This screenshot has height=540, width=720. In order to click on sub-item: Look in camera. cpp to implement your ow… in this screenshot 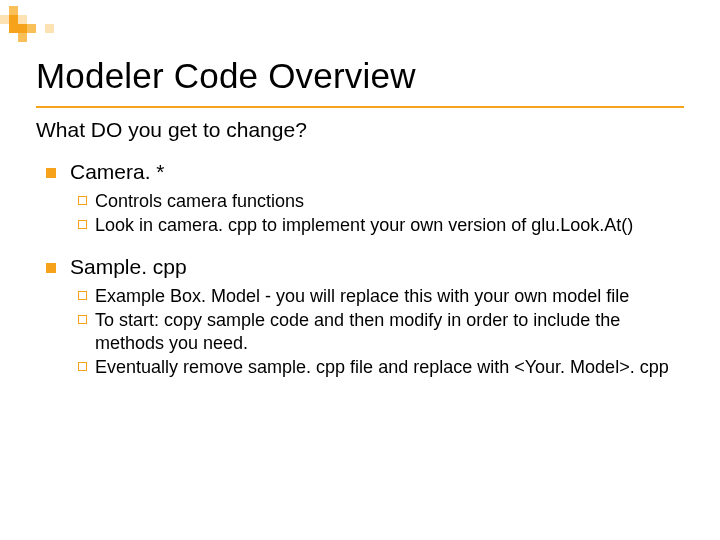, I will do `click(381, 226)`.